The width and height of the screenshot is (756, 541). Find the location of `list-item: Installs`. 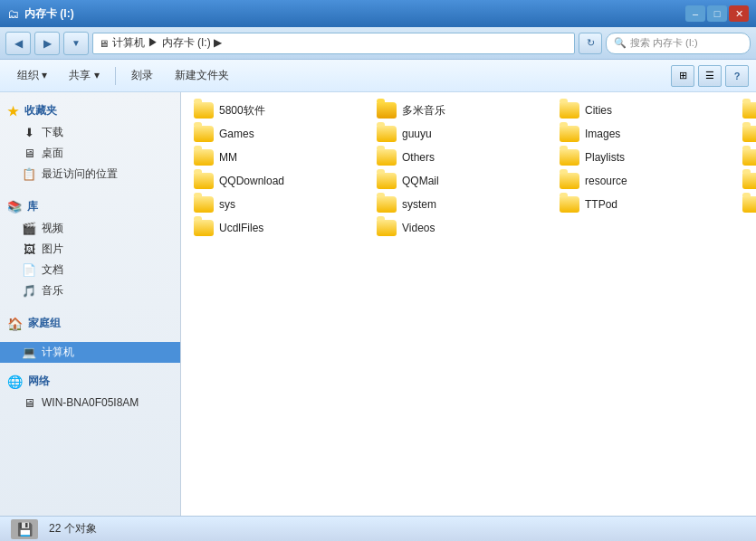

list-item: Installs is located at coordinates (746, 134).